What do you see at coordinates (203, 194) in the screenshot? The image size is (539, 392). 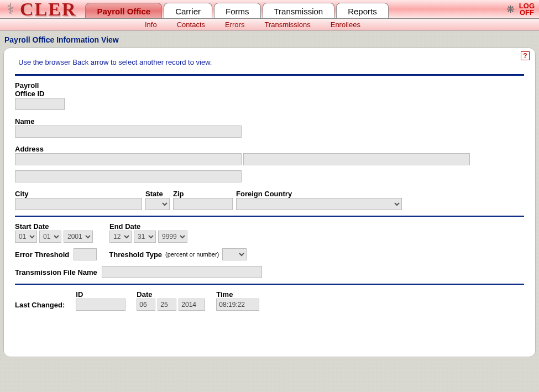 I see `label-zip: Zip` at bounding box center [203, 194].